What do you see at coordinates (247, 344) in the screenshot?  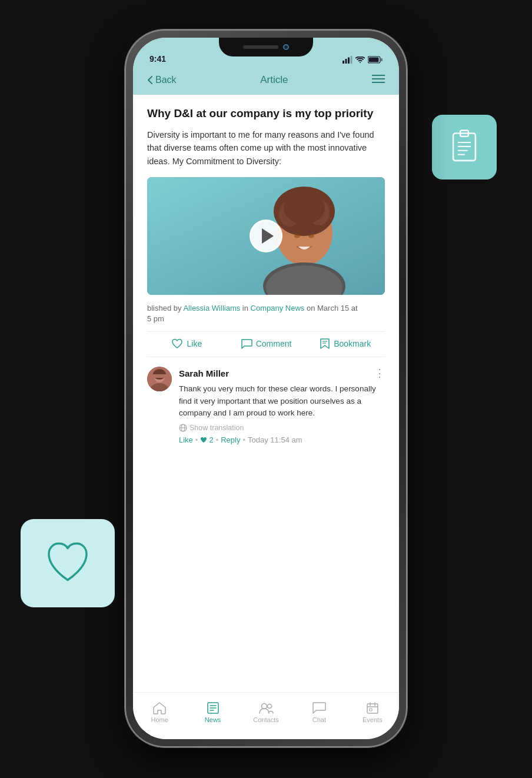 I see `comment-icon` at bounding box center [247, 344].